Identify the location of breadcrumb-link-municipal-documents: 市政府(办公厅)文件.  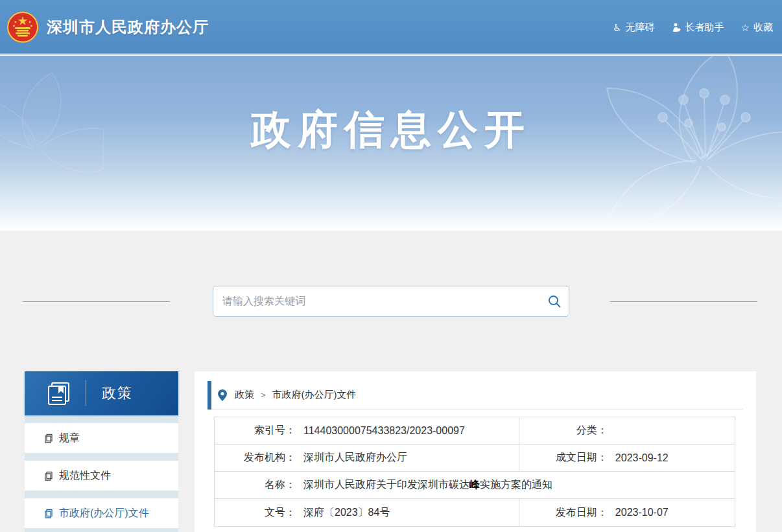
(314, 395).